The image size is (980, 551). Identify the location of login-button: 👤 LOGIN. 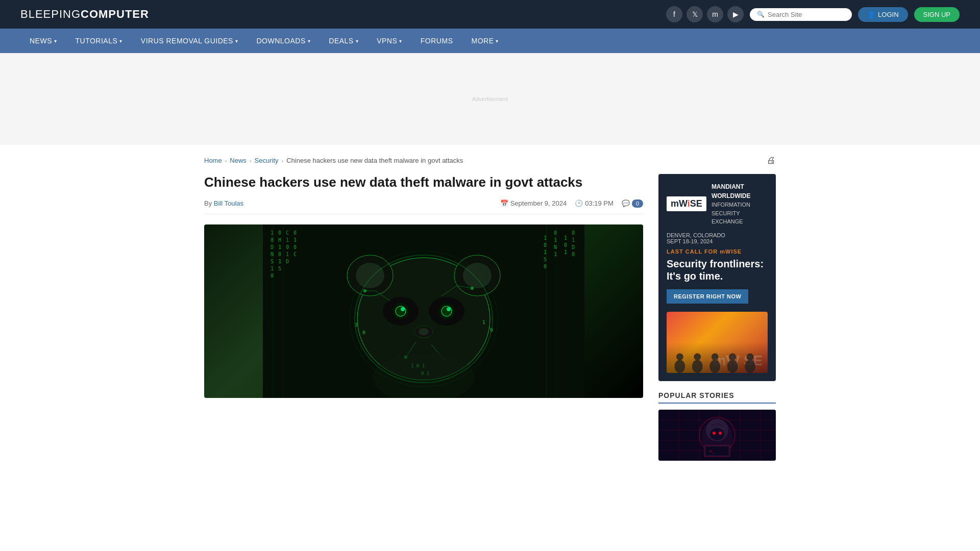
(883, 14).